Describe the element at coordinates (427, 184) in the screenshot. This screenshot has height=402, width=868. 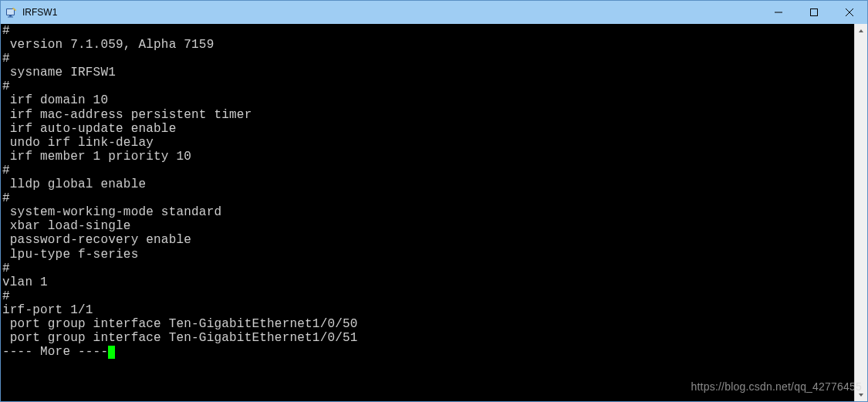
I see `terminal-line: lldp global enable` at that location.